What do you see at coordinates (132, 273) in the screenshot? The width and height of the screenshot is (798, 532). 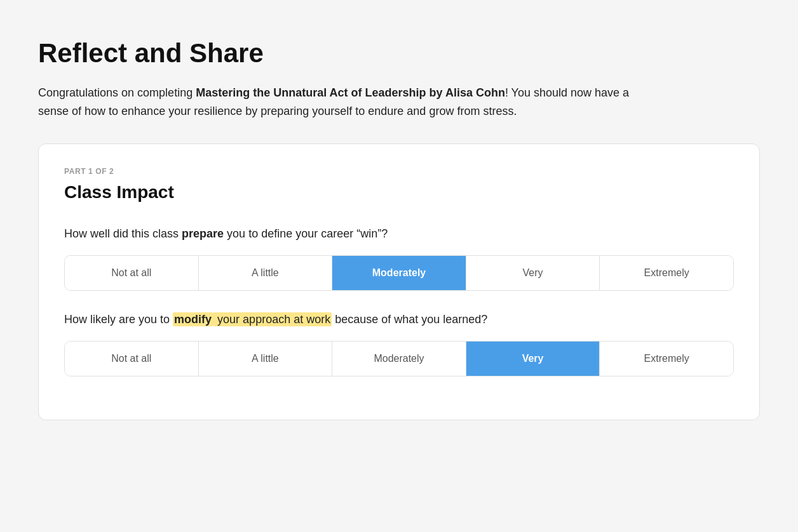 I see `q1-option-not-at-all: Not at all` at bounding box center [132, 273].